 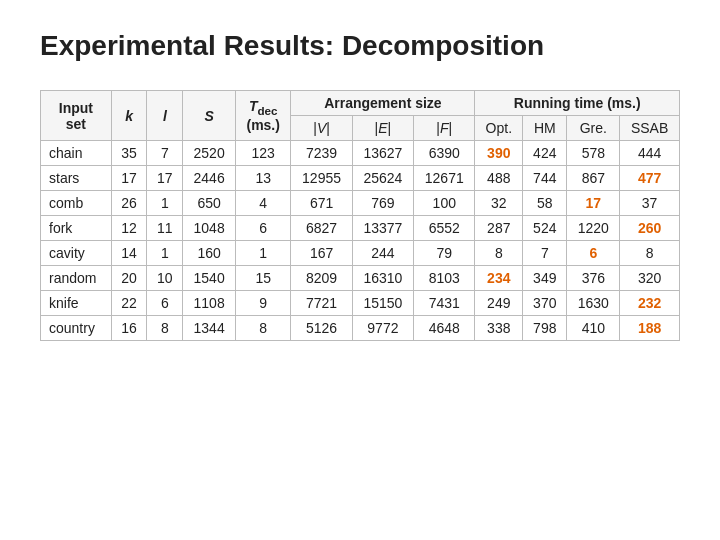 What do you see at coordinates (165, 228) in the screenshot?
I see `table-cell: 11` at bounding box center [165, 228].